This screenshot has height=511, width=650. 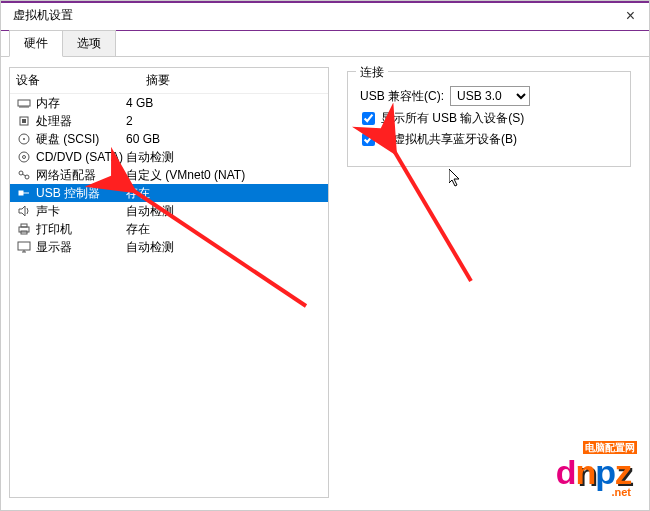 What do you see at coordinates (24, 193) in the screenshot?
I see `usb-icon` at bounding box center [24, 193].